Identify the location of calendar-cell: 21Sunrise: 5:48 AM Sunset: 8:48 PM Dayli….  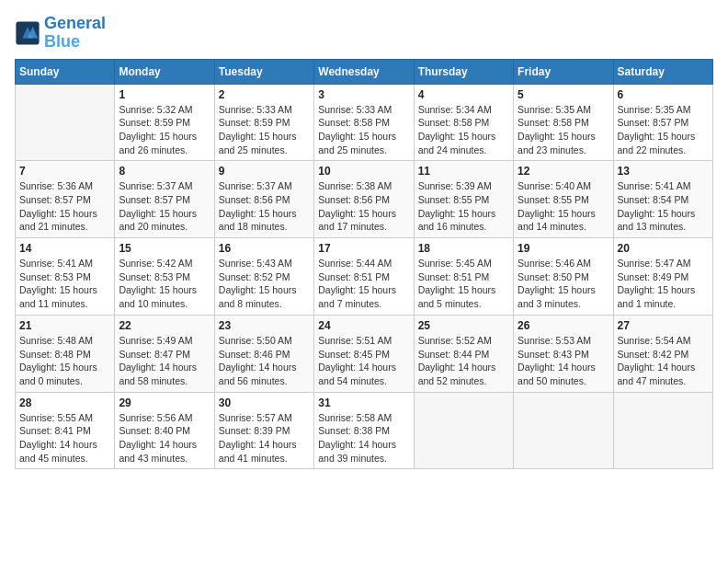
(65, 353).